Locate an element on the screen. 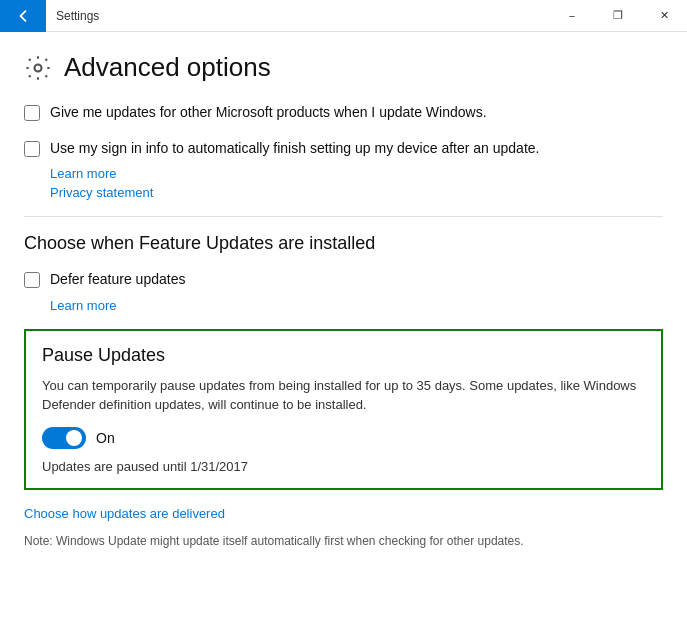 The height and width of the screenshot is (633, 687). title-bar: Settings − ❐ ✕ is located at coordinates (344, 16).